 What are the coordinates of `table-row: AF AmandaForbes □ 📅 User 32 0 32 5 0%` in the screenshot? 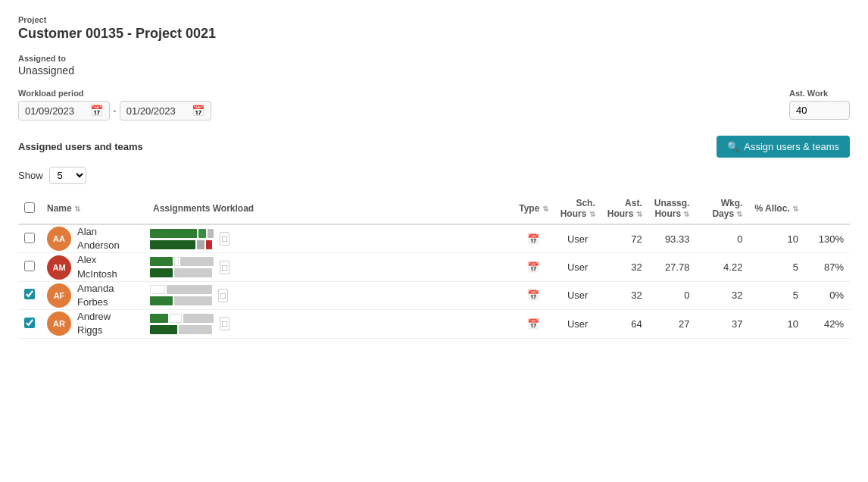 It's located at (434, 296).